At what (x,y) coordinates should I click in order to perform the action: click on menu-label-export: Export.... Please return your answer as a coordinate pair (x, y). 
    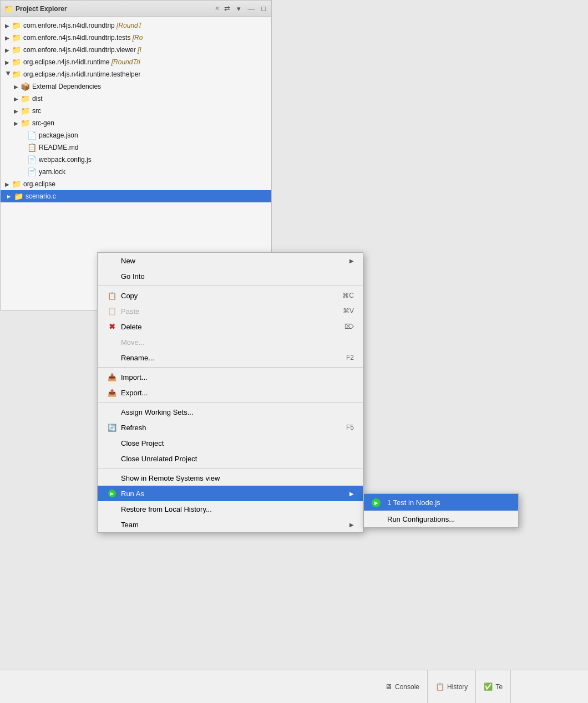
    Looking at the image, I should click on (237, 393).